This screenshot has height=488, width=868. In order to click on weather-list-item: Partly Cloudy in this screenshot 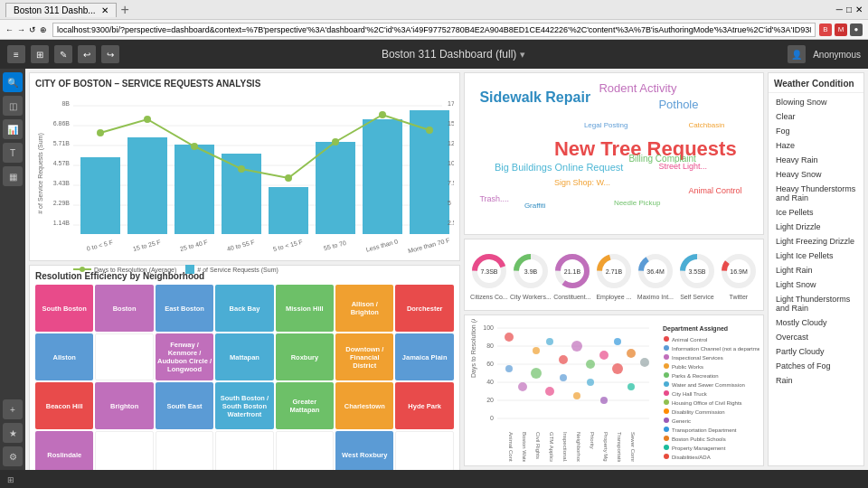, I will do `click(816, 352)`.